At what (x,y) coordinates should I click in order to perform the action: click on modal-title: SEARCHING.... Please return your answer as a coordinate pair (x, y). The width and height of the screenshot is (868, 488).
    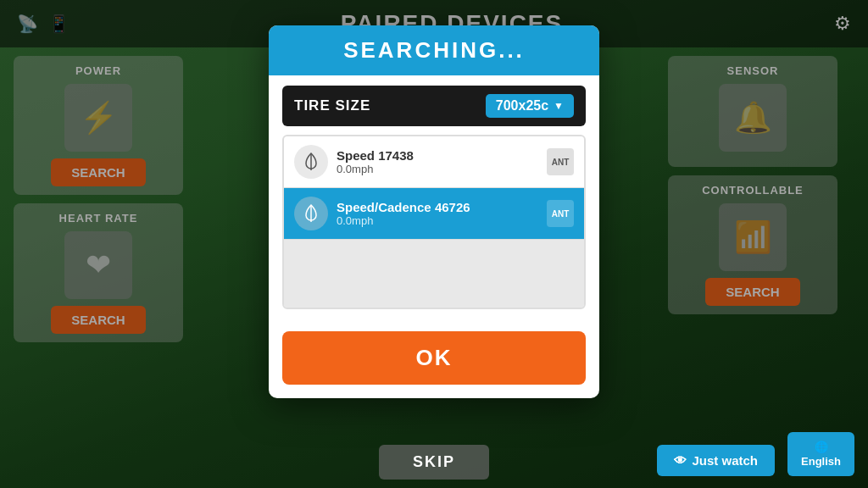
    Looking at the image, I should click on (434, 51).